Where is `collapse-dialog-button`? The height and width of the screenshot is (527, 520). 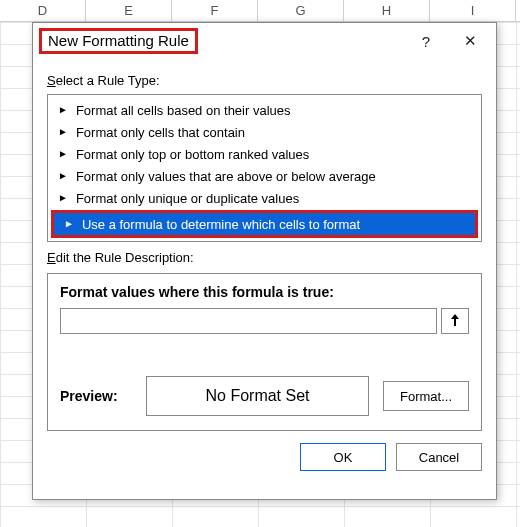
collapse-dialog-button is located at coordinates (455, 321).